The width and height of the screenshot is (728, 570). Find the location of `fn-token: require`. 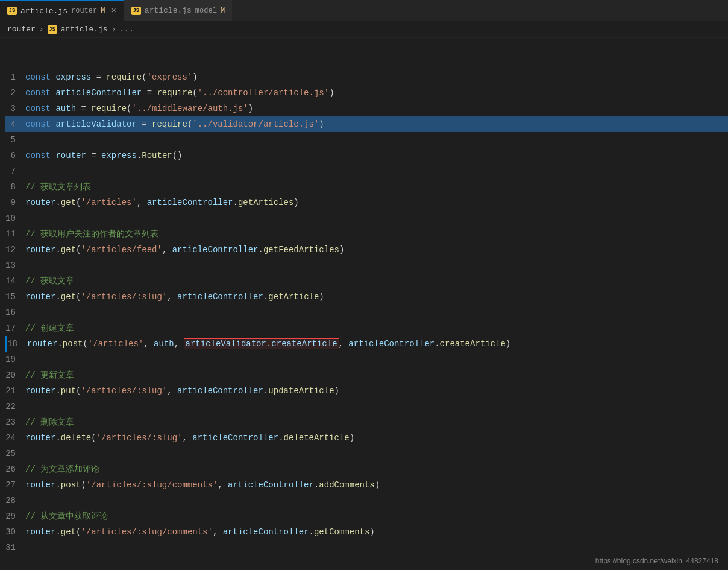

fn-token: require is located at coordinates (170, 124).